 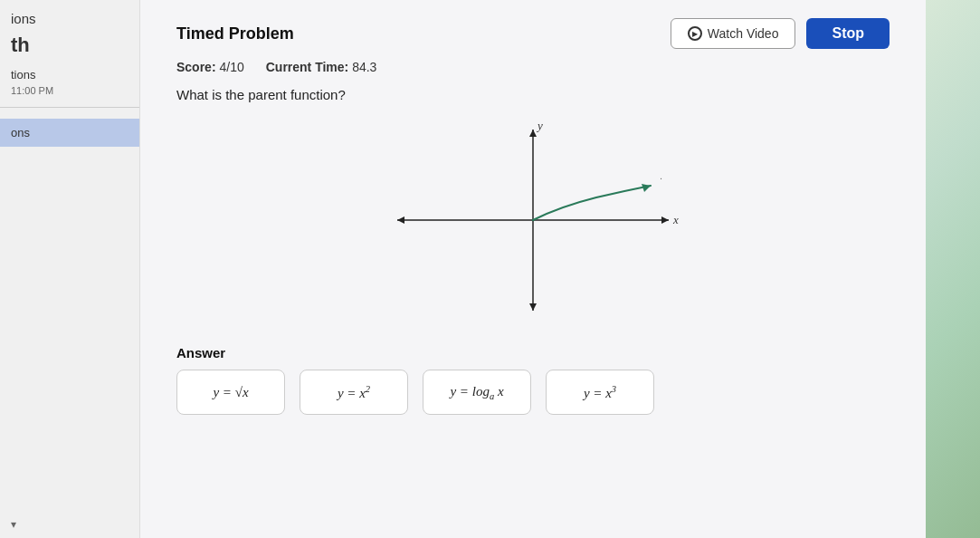 What do you see at coordinates (71, 269) in the screenshot?
I see `sidebar: ions th tions 11:00 PM ons ▾` at bounding box center [71, 269].